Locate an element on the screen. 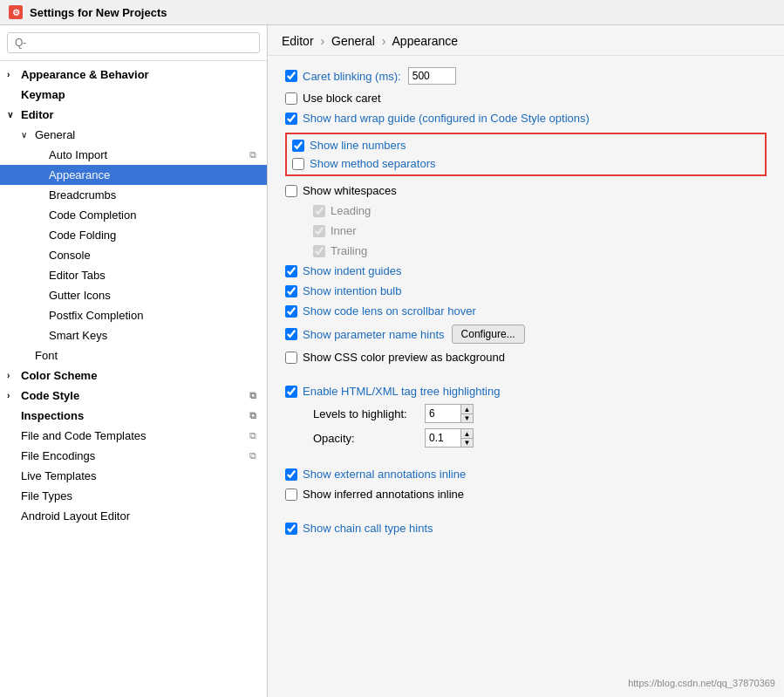 This screenshot has height=697, width=784. sidebar-item-gutter-icons: Gutter Icons is located at coordinates (133, 295).